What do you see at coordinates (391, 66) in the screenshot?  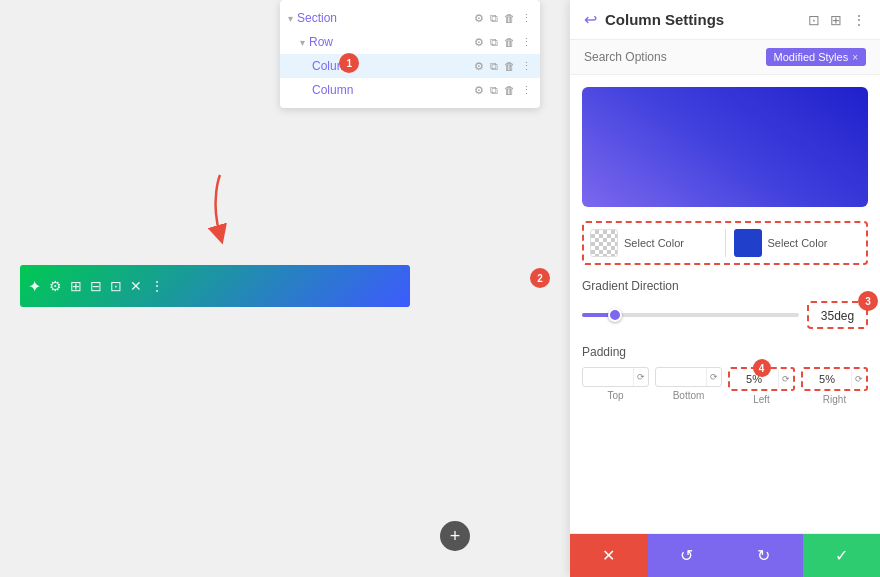 I see `tree-label-column-1: Column 1` at bounding box center [391, 66].